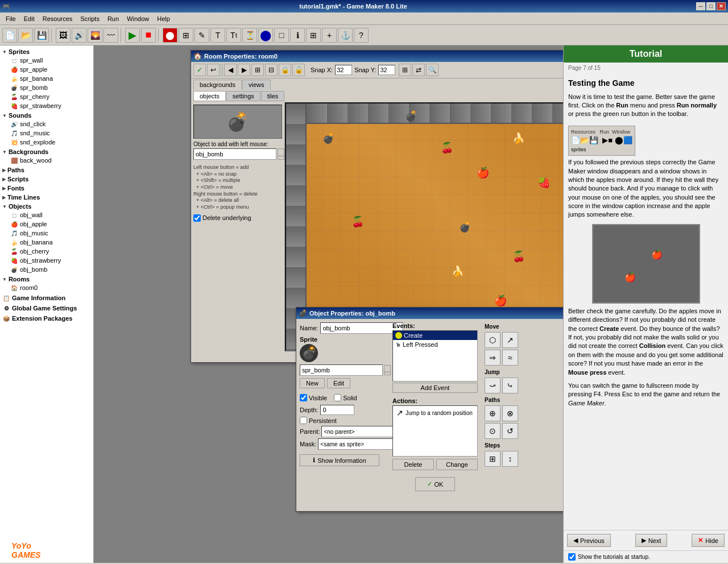 The height and width of the screenshot is (564, 728). I want to click on menu-resources: Resources, so click(58, 19).